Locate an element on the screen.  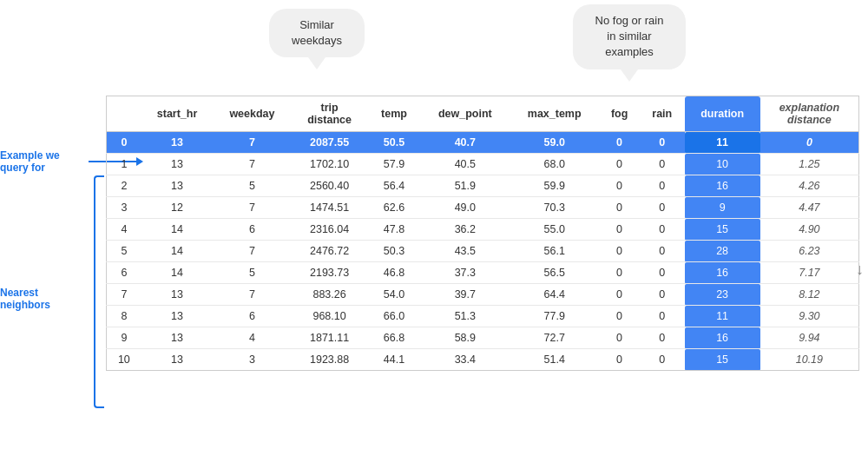
col-header-max-temp: max_temp is located at coordinates (554, 115).